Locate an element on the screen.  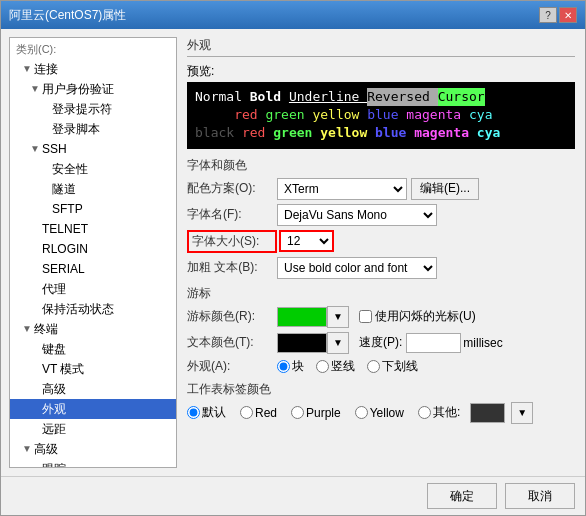
font-size-select: 12 10 11 14 16 is located at coordinates (306, 241).